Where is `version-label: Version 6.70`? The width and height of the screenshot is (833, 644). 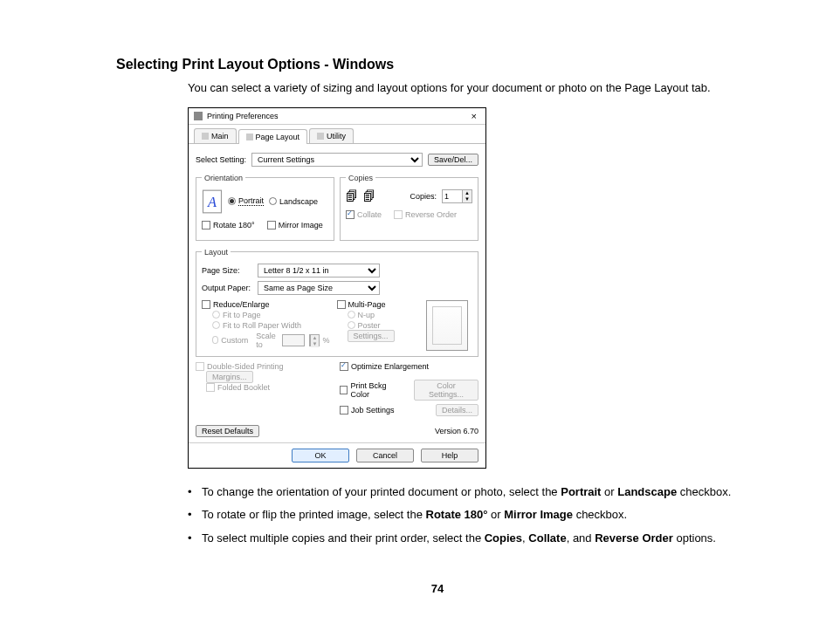
version-label: Version 6.70 is located at coordinates (457, 431).